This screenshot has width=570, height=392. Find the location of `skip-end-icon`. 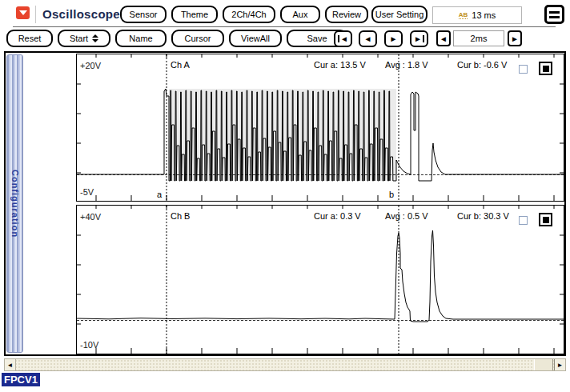

skip-end-icon is located at coordinates (419, 38).